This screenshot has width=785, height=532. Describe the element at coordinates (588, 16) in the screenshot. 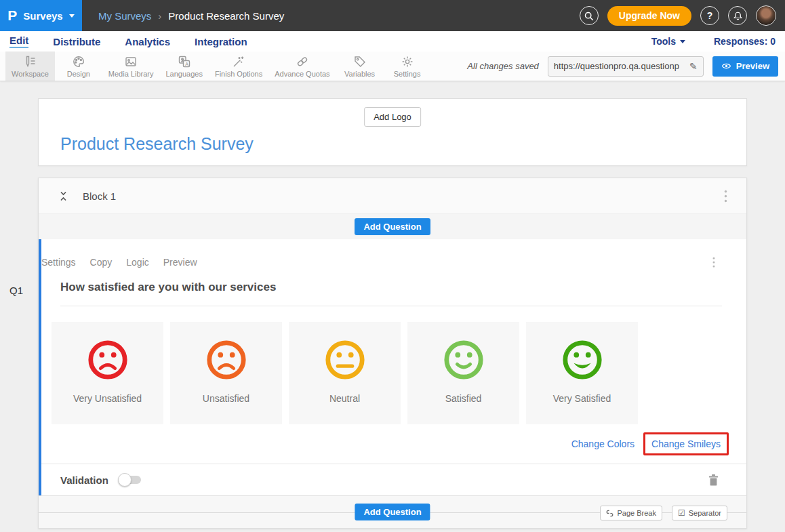

I see `search-icon` at that location.